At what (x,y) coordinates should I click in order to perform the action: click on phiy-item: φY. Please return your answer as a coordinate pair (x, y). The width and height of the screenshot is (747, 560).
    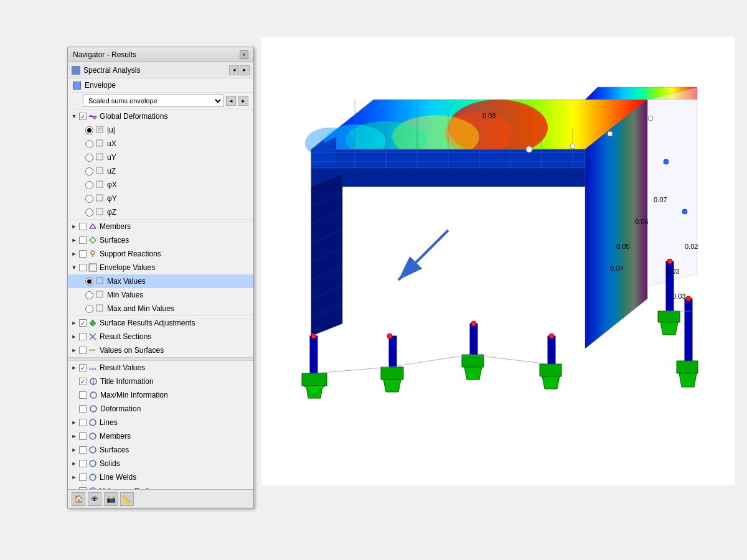
    Looking at the image, I should click on (161, 198).